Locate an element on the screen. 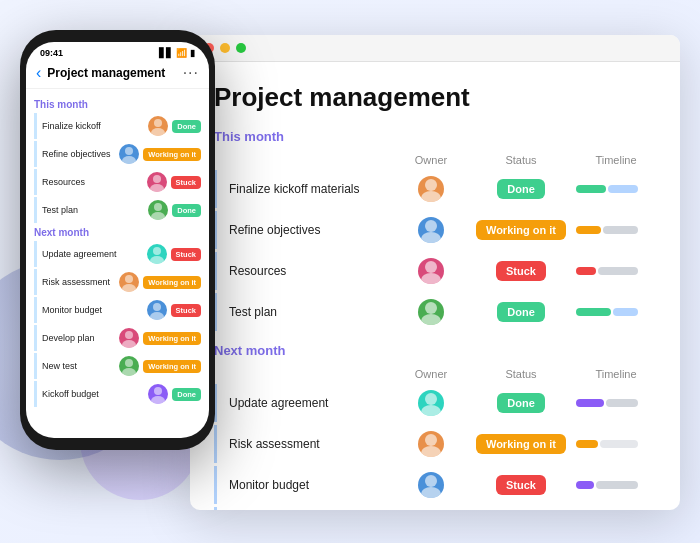 Image resolution: width=700 pixels, height=543 pixels. phone-row-update: Update agreement Stuck is located at coordinates (118, 254).